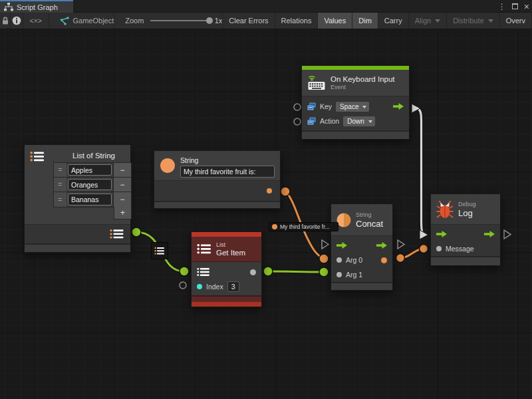 This screenshot has height=399, width=532. Describe the element at coordinates (36, 21) in the screenshot. I see `code-view-button: <×>` at that location.